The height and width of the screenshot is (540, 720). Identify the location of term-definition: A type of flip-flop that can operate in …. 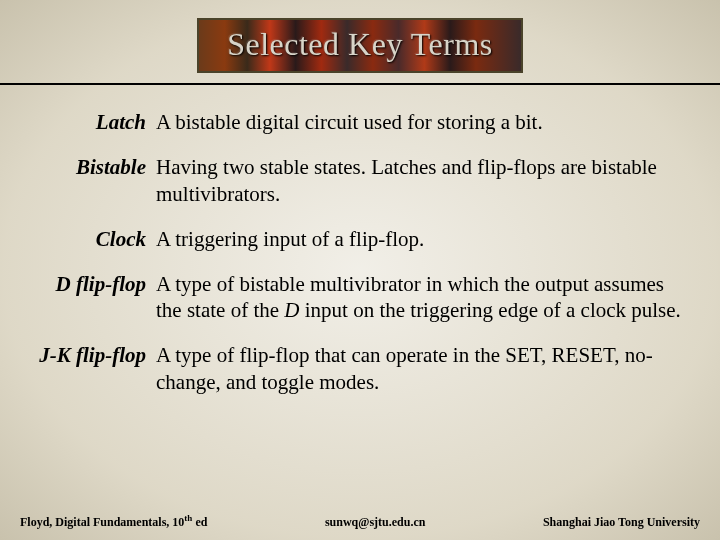
(423, 369).